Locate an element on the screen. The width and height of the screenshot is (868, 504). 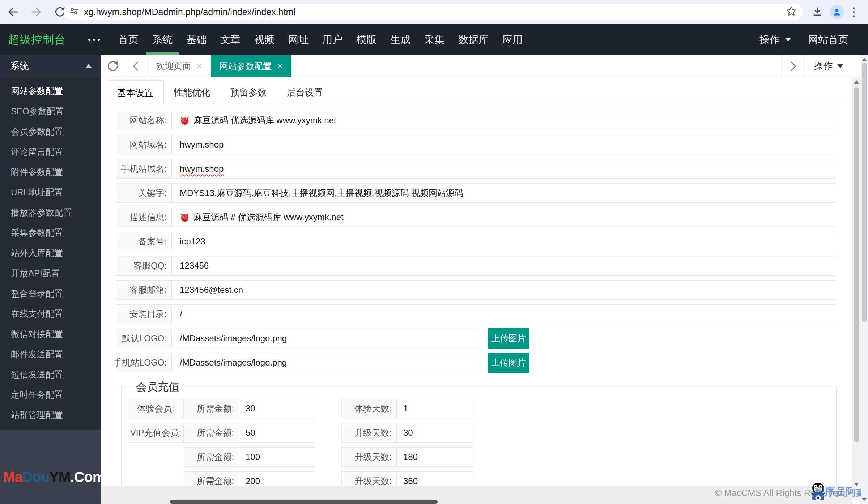
sidebar-group-system: 系统 is located at coordinates (51, 66).